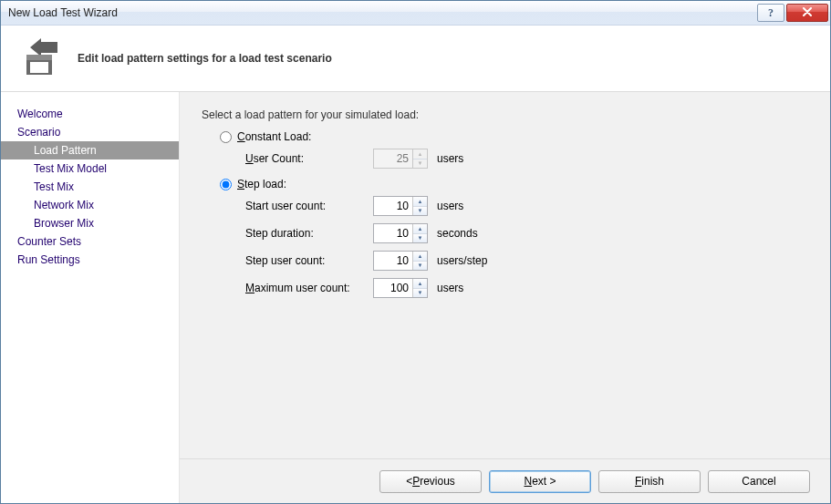  I want to click on max-user-count-input, so click(393, 288).